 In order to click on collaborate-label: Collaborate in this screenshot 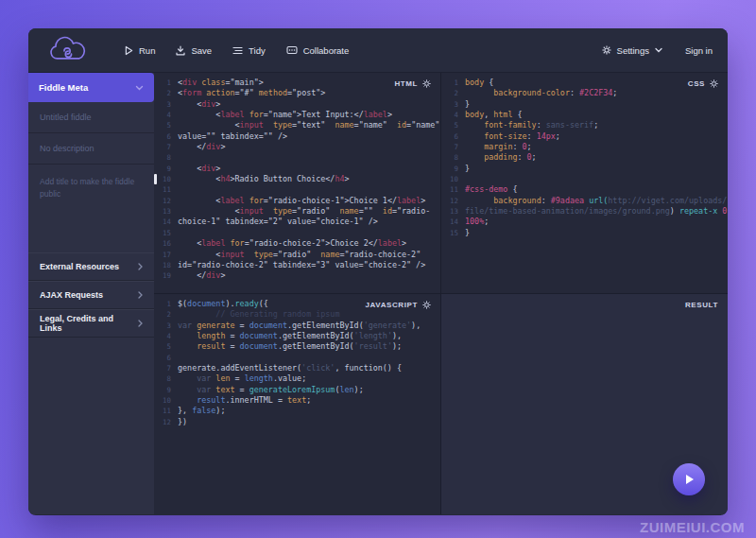, I will do `click(327, 51)`.